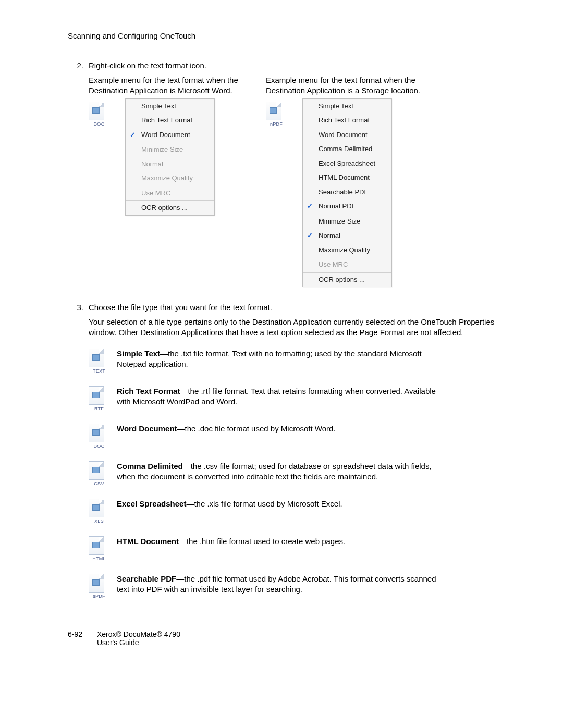  Describe the element at coordinates (339, 221) in the screenshot. I see `menu-item-label: Minimize Size` at that location.